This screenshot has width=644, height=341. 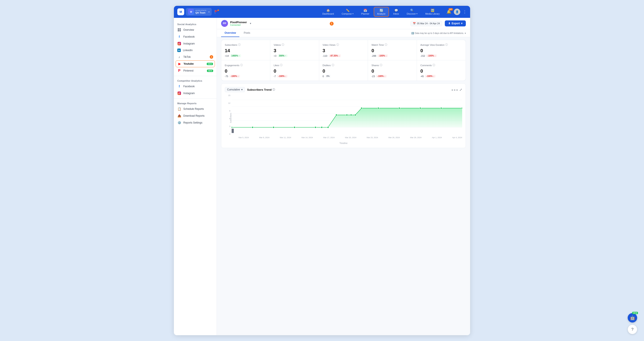 I want to click on nav-planner: 📅 Planner, so click(x=366, y=12).